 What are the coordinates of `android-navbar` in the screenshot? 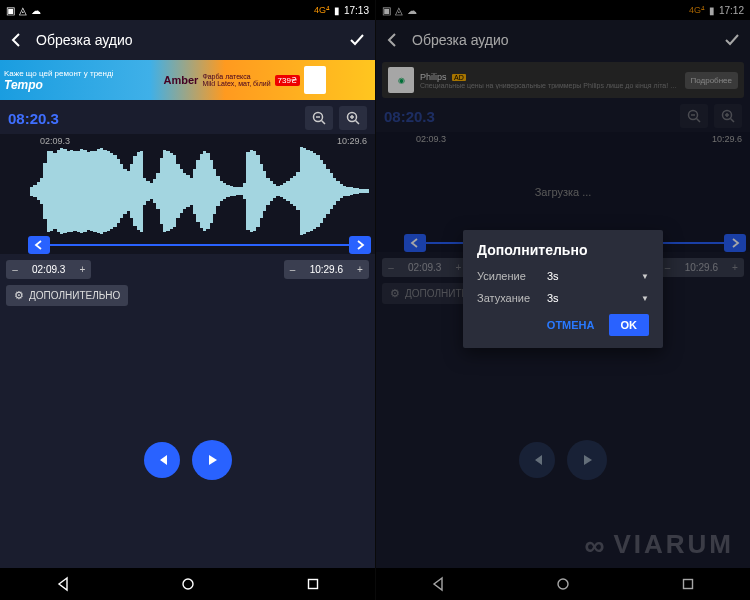 It's located at (188, 584).